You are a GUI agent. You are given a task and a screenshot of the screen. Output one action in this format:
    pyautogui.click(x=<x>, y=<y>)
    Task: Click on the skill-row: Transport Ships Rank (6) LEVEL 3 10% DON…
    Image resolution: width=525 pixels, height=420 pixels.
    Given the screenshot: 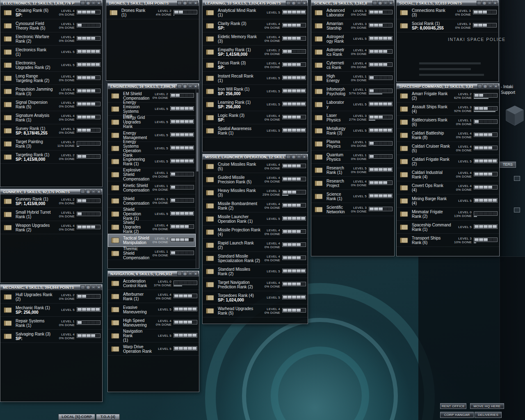 What is the action you would take?
    pyautogui.click(x=448, y=240)
    